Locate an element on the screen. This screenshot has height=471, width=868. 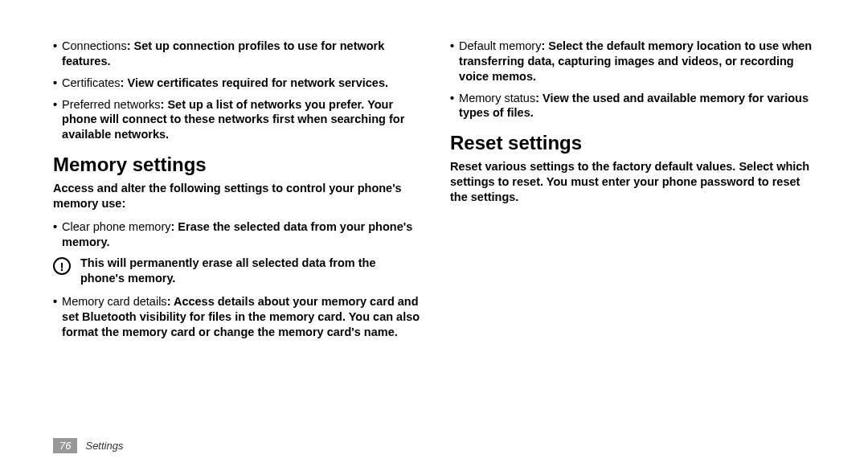
list-item: • Preferred networks: Set up a list of n… is located at coordinates (237, 121).